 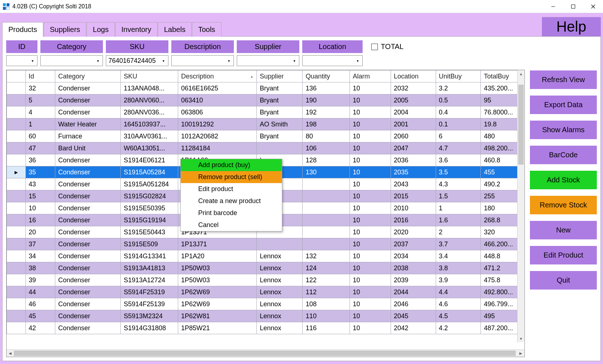 What do you see at coordinates (265, 353) in the screenshot?
I see `horizontal-scrollbar: ◀ ▶` at bounding box center [265, 353].